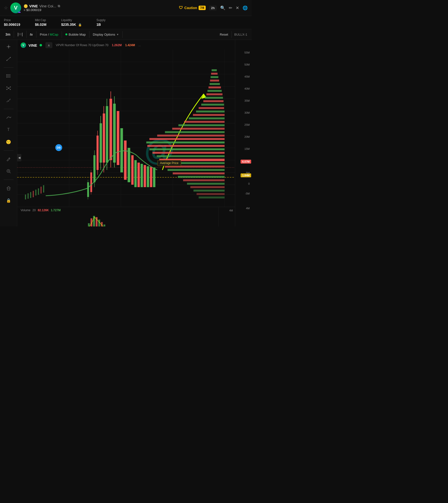 The height and width of the screenshot is (503, 448). Describe the element at coordinates (41, 45) in the screenshot. I see `chart-live-dot` at that location.